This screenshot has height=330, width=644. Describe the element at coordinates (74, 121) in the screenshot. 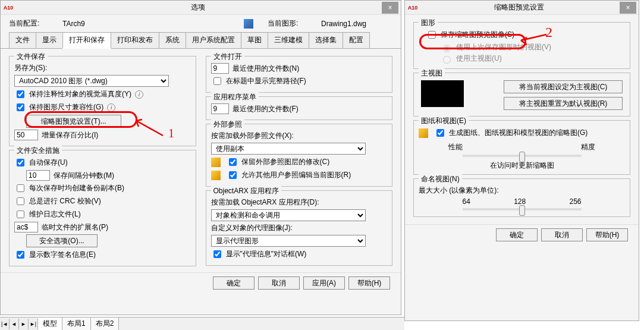

I see `thumbnail-settings-button: 缩略图预览设置(T)...` at that location.